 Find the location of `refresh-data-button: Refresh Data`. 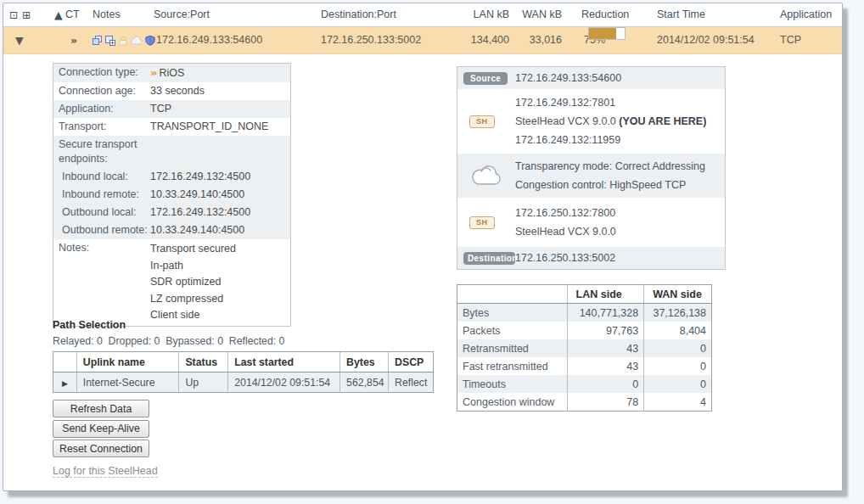

refresh-data-button: Refresh Data is located at coordinates (101, 409).